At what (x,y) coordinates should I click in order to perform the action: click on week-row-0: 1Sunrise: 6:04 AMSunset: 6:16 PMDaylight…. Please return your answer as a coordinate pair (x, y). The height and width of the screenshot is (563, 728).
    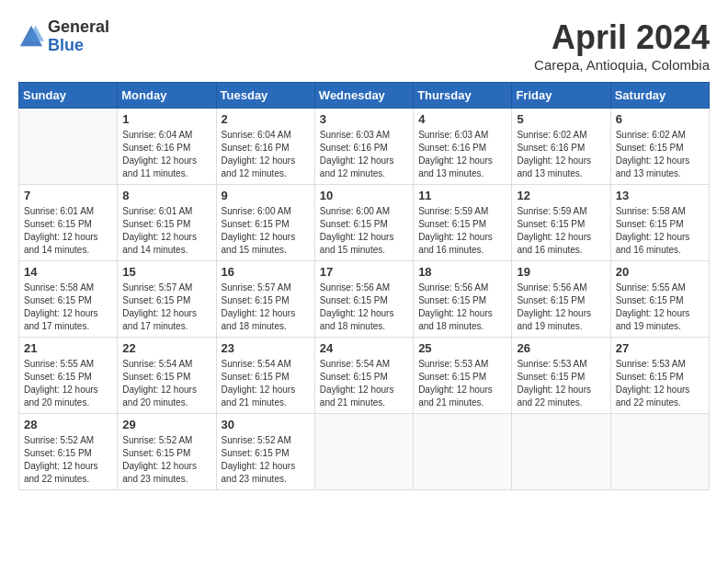
    Looking at the image, I should click on (364, 147).